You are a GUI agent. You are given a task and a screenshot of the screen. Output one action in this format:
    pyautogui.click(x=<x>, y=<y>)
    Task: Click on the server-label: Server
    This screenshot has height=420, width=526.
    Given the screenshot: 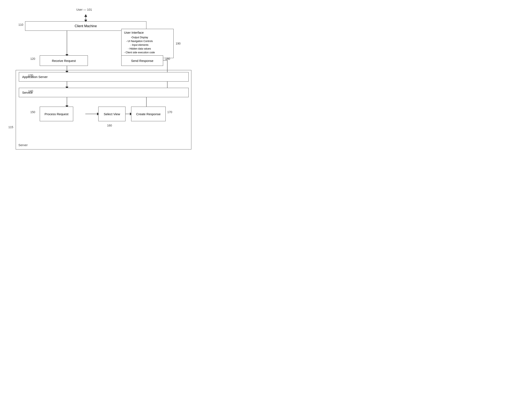 What is the action you would take?
    pyautogui.click(x=23, y=145)
    